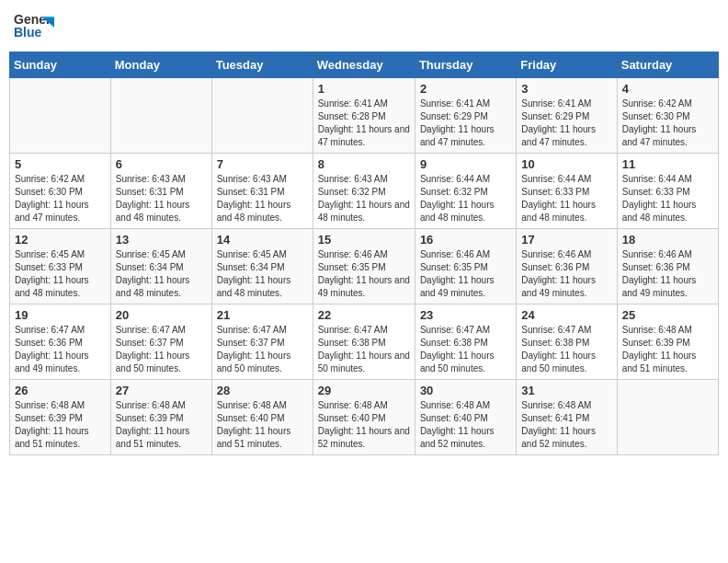  I want to click on cell-content: Sunrise: 6:48 AMSunset: 6:41 PMDaylight:…, so click(566, 425).